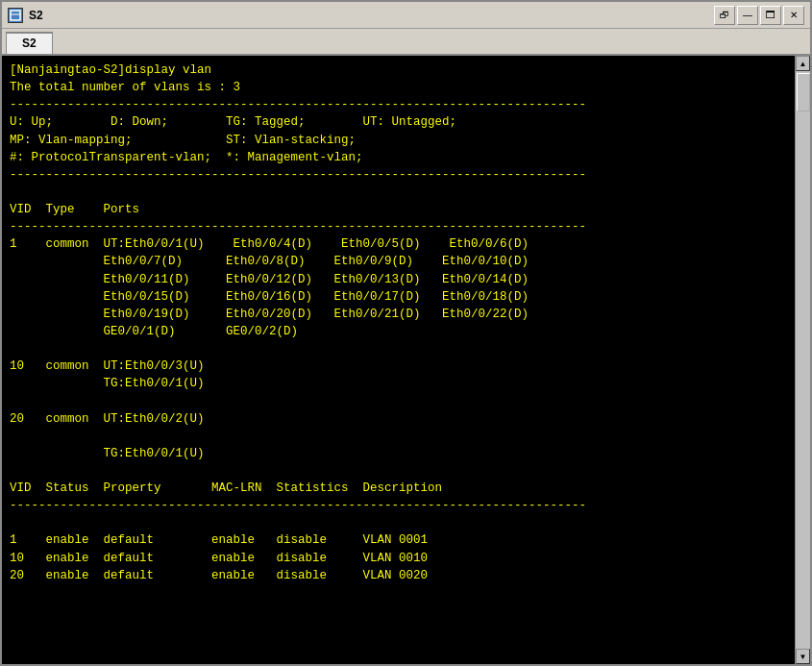  I want to click on scrollbar-up-button: ▲, so click(803, 63).